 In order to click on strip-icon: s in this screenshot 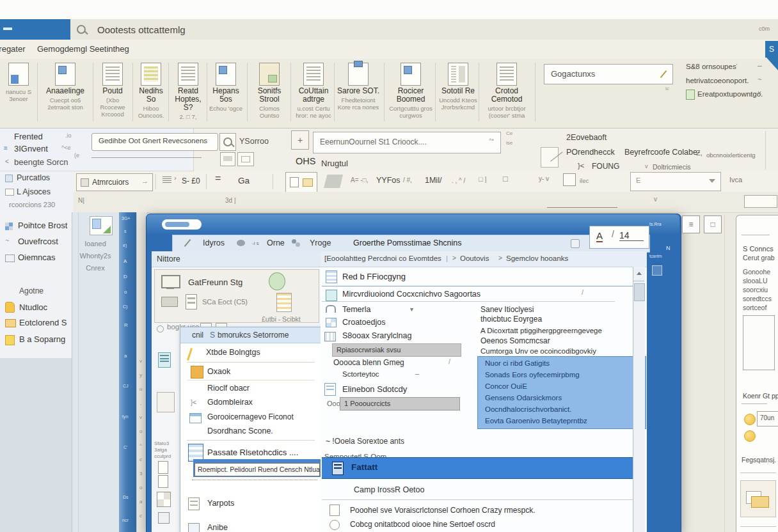, I will do `click(125, 231)`.